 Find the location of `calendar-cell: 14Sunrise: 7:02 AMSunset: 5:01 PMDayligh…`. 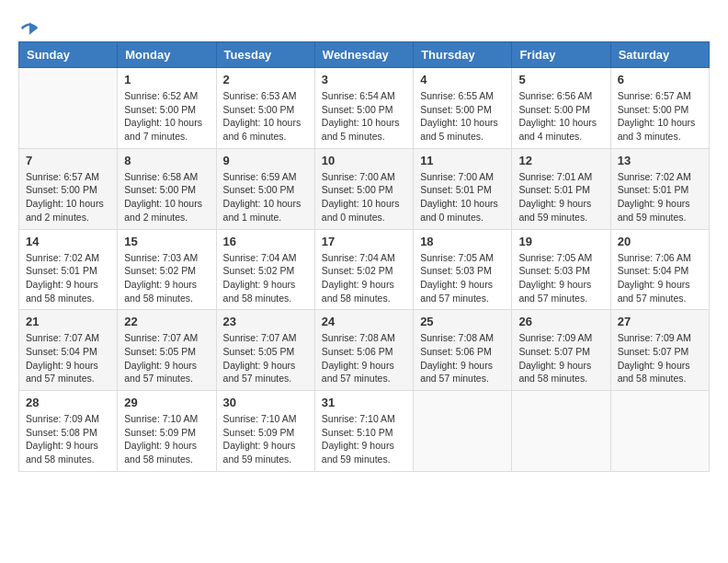

calendar-cell: 14Sunrise: 7:02 AMSunset: 5:01 PMDayligh… is located at coordinates (68, 270).